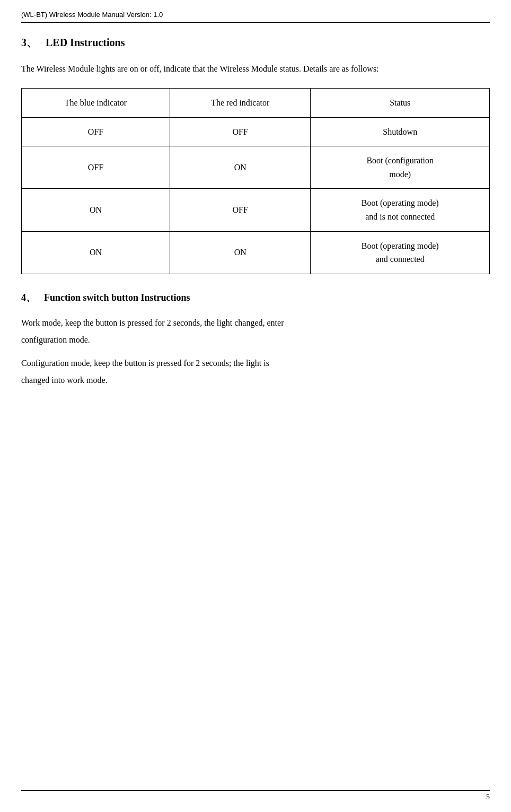 The width and height of the screenshot is (511, 812). I want to click on row1-status: Shutdown, so click(400, 132).